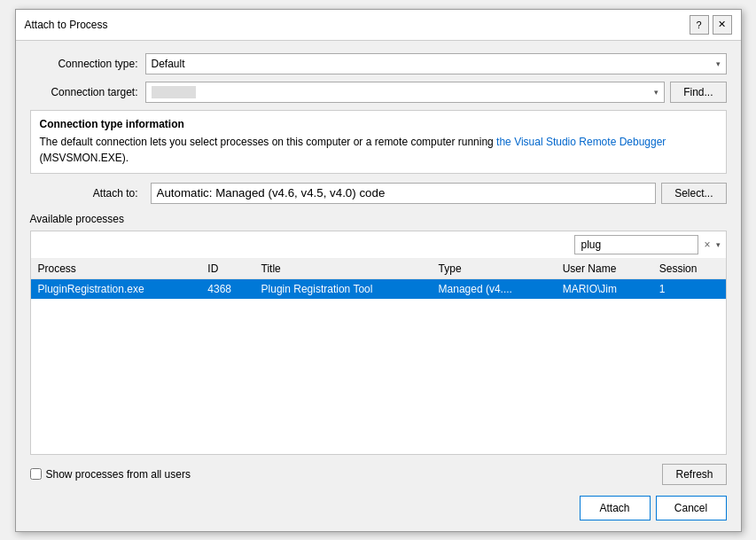 This screenshot has height=540, width=756. What do you see at coordinates (116, 270) in the screenshot?
I see `col-process: Process` at bounding box center [116, 270].